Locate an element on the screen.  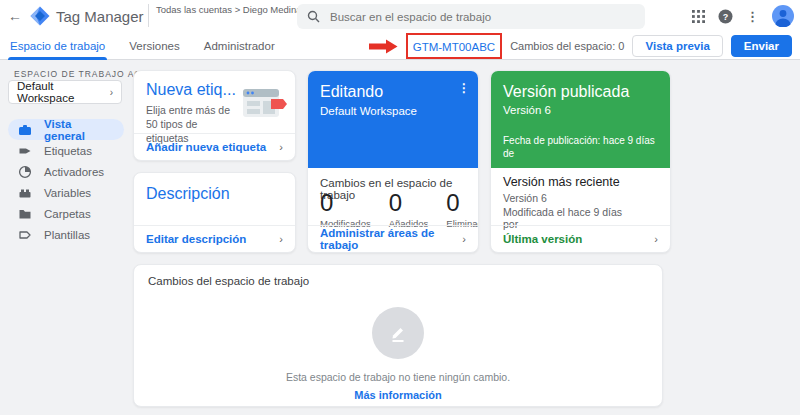
sidebar-item-label: Variables is located at coordinates (68, 193).